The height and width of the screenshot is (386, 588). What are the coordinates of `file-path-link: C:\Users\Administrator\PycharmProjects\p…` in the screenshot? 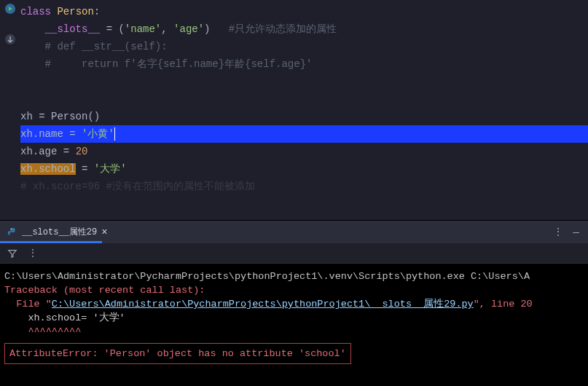 It's located at (262, 304).